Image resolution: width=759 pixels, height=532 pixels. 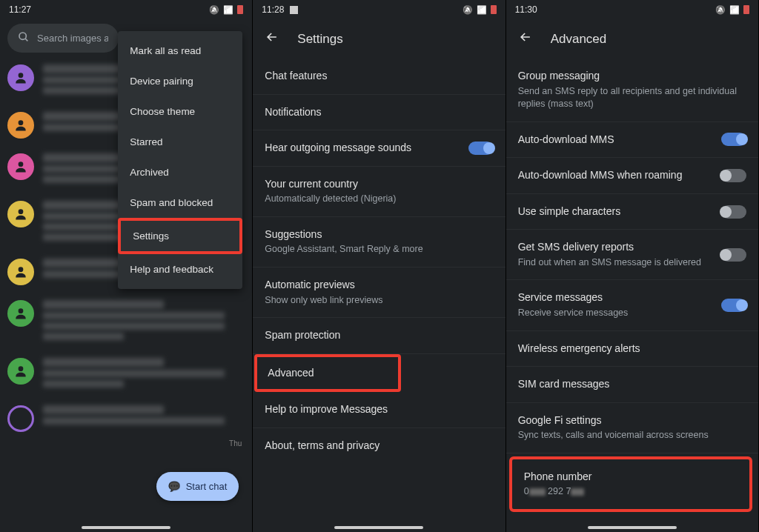 I want to click on page-title: Settings, so click(x=320, y=39).